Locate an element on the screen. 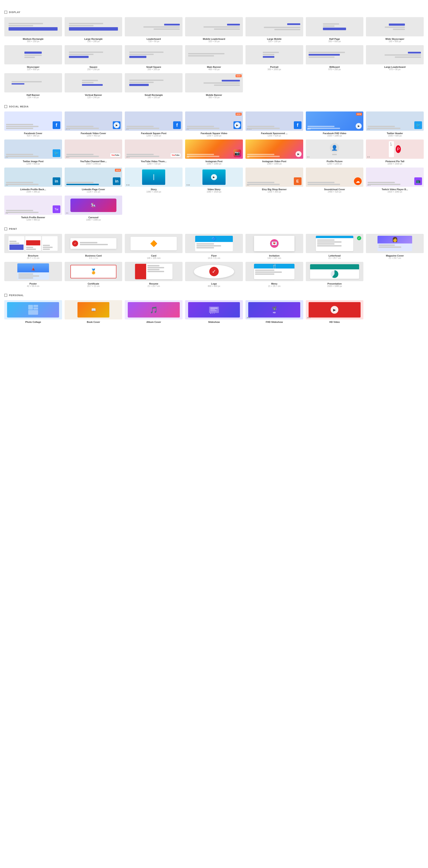 Image resolution: width=428 pixels, height=868 pixels. template-magazine-cover: 👩 Magazine Cover 21 × 29.7 cm is located at coordinates (395, 247).